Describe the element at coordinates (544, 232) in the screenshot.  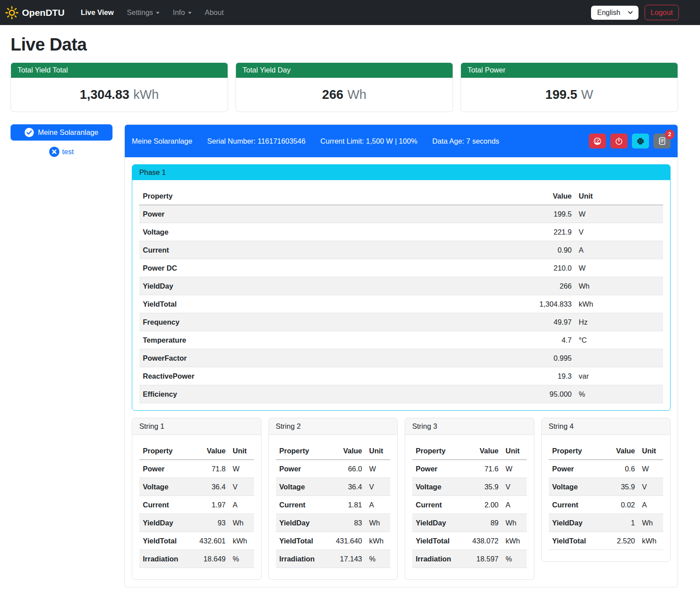
I see `value-cell: 221.9` at that location.